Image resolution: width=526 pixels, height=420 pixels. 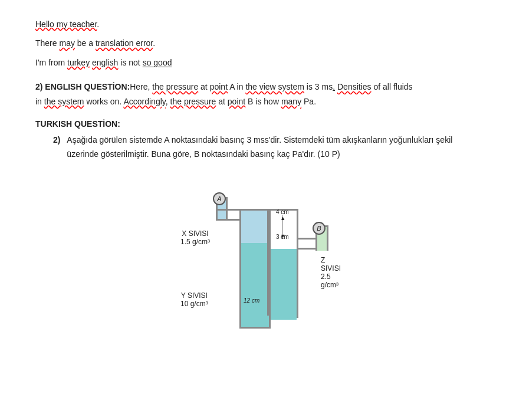 What do you see at coordinates (203, 154) in the screenshot?
I see `turkish-line2: üzerinde gösterilmiştir. Buna göre, B no…` at bounding box center [203, 154].